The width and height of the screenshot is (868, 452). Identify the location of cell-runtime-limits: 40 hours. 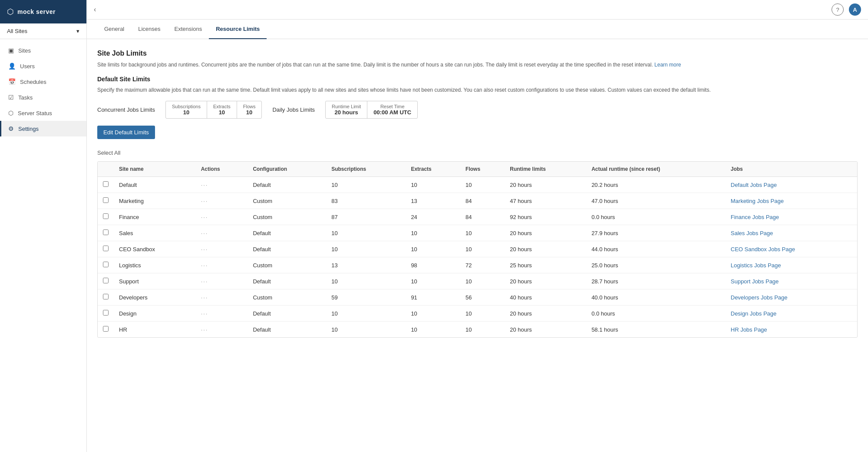
(545, 297).